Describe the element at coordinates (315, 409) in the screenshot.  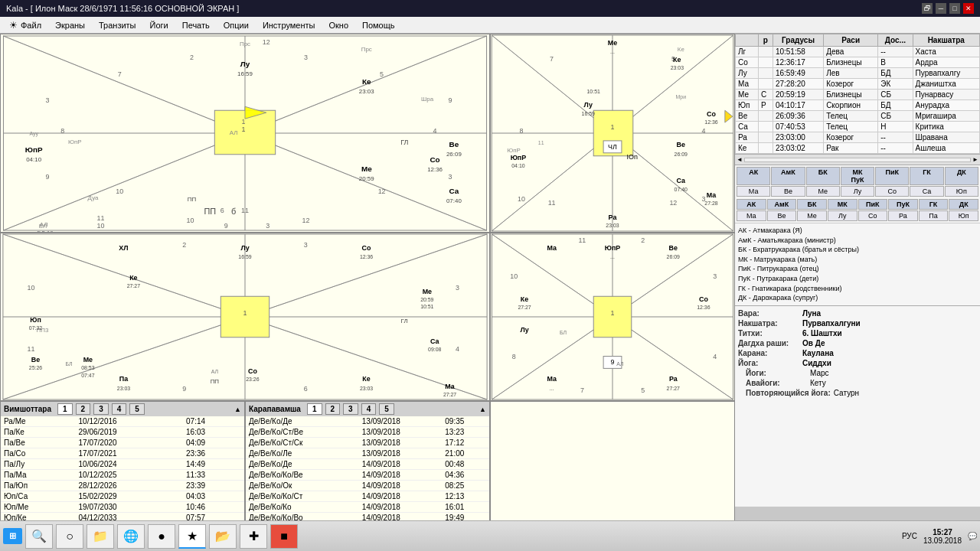
I see `kalachakra-tab-1: 1` at that location.